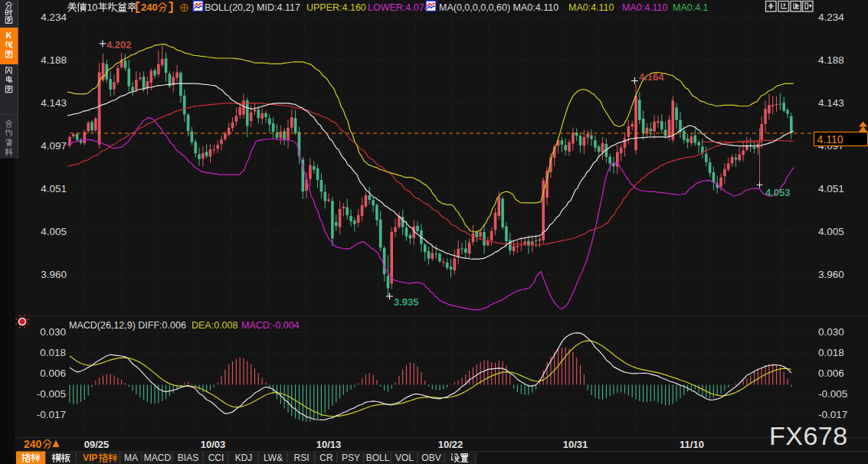 The image size is (868, 464). What do you see at coordinates (336, 8) in the screenshot?
I see `svg-text: UPPER:4.160` at bounding box center [336, 8].